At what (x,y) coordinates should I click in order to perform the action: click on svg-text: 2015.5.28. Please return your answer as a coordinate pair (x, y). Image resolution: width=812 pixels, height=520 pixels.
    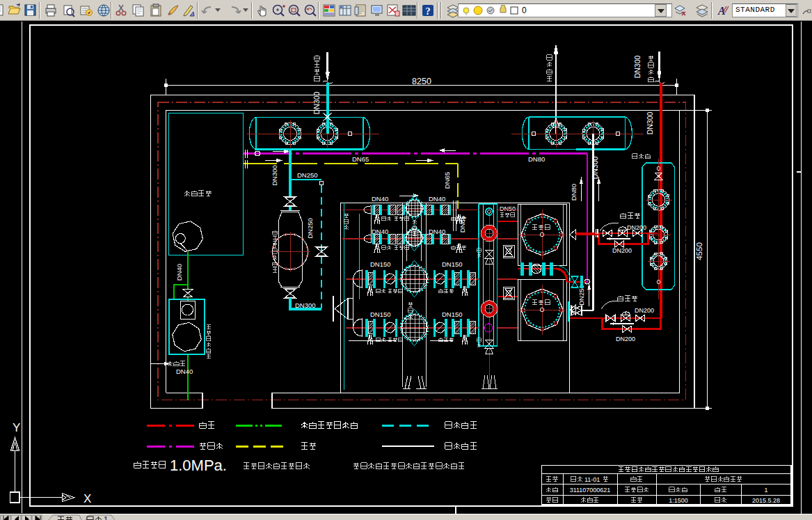
    Looking at the image, I should click on (766, 501).